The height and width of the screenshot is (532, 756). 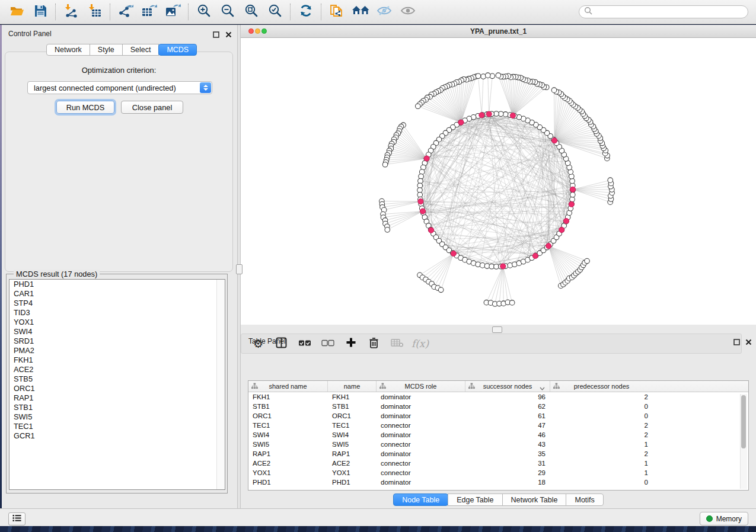 What do you see at coordinates (117, 294) in the screenshot?
I see `mcds-result-item: CAR1` at bounding box center [117, 294].